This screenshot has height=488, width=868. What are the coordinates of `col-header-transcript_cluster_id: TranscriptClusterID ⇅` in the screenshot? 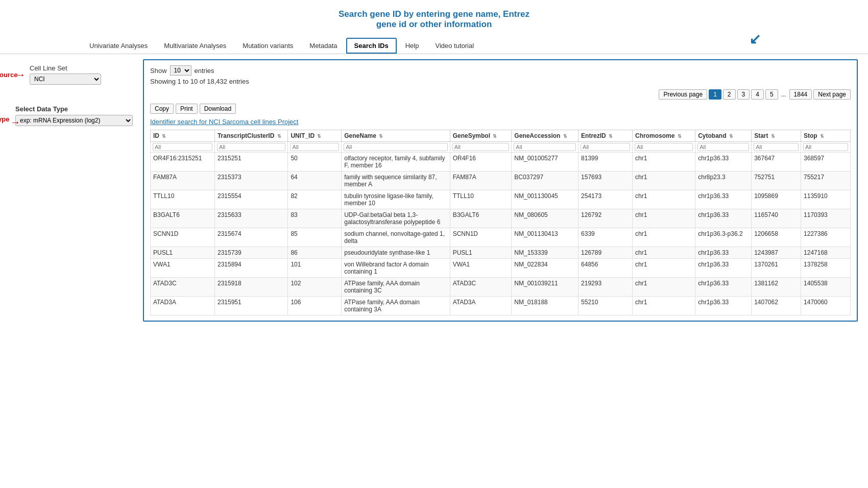 It's located at (251, 136).